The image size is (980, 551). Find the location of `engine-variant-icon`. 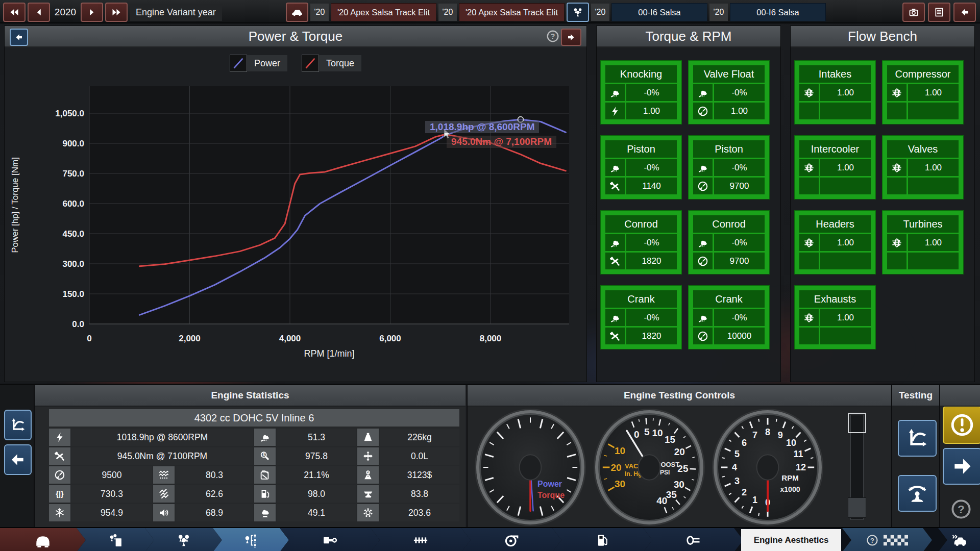

engine-variant-icon is located at coordinates (251, 540).